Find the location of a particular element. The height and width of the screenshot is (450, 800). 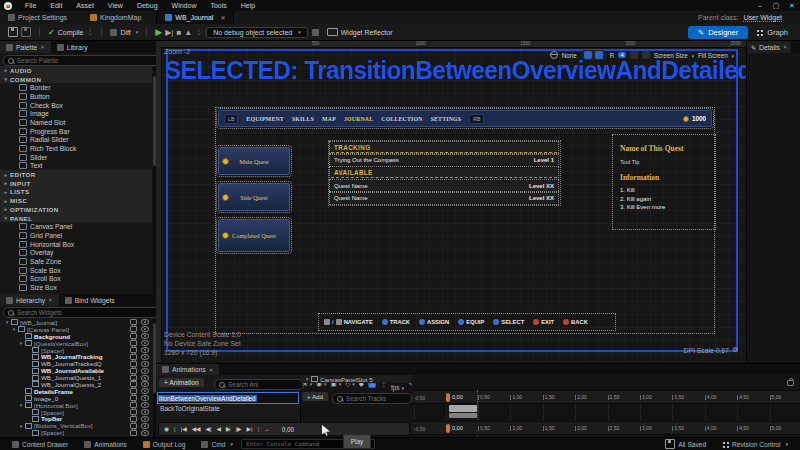

game-menu-tab: JOURNAL is located at coordinates (358, 119).